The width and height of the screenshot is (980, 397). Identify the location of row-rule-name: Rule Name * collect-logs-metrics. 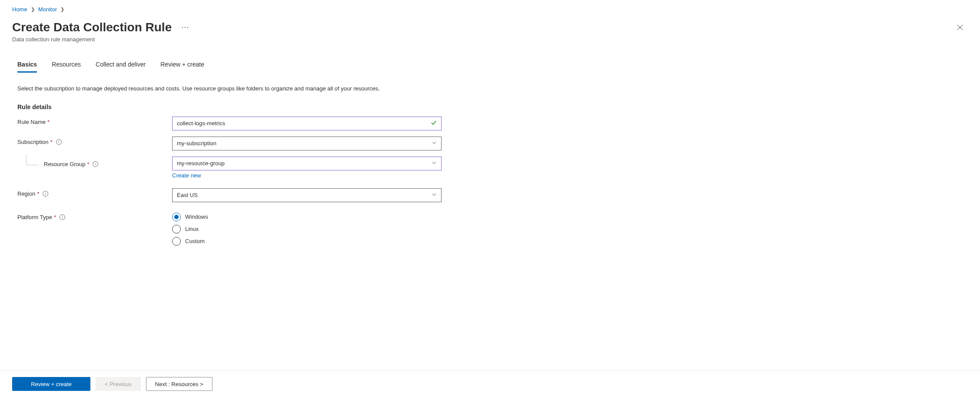
(239, 123).